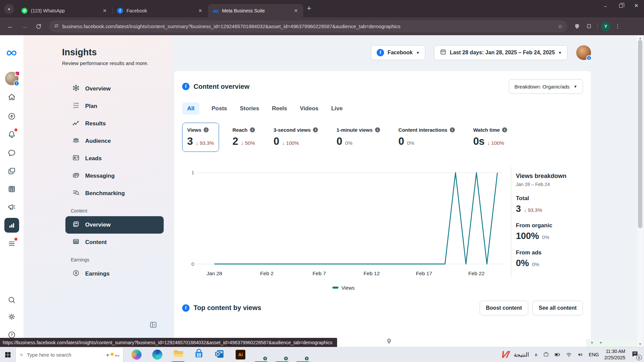  What do you see at coordinates (8, 355) in the screenshot?
I see `start-menu-icon` at bounding box center [8, 355].